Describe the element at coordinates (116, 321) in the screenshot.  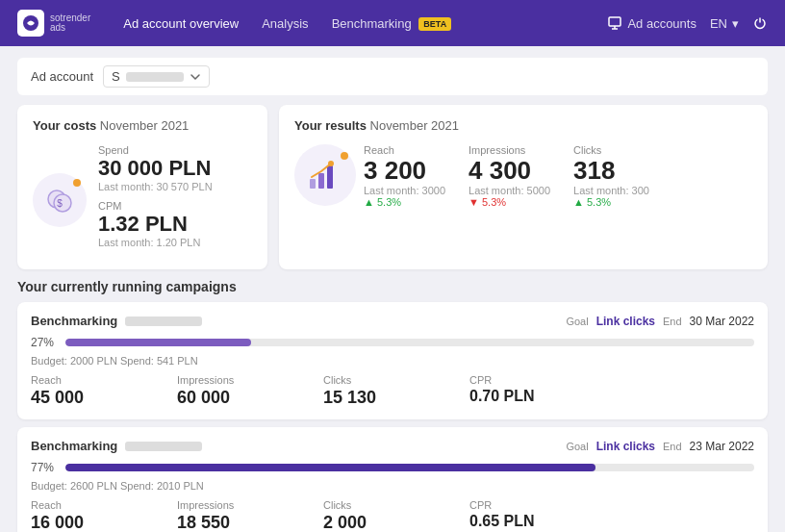
I see `campaign-1-name-area: Benchmarking` at that location.